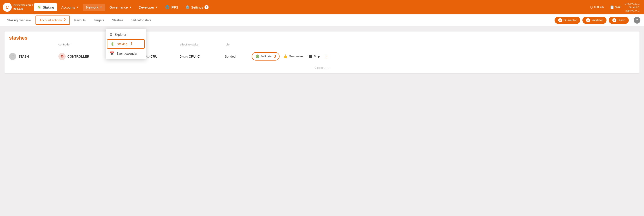 Image resolution: width=644 pixels, height=216 pixels. I want to click on dropdown-staking-label: Staking, so click(122, 44).